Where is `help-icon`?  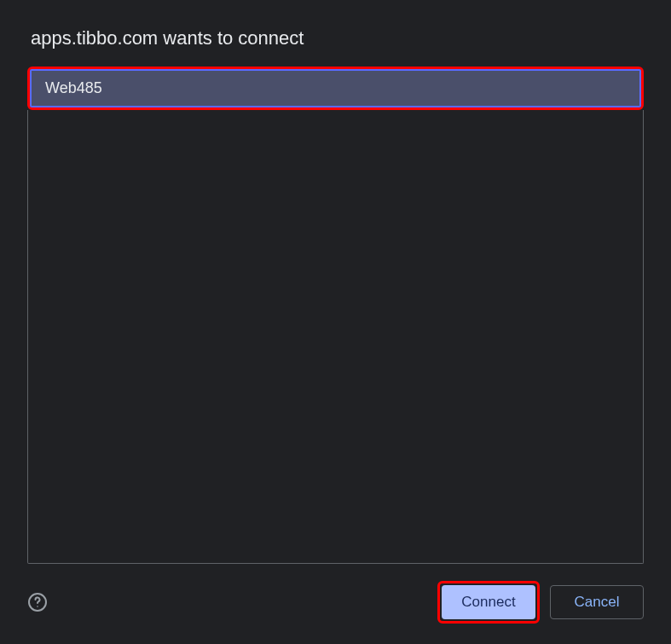 help-icon is located at coordinates (38, 602).